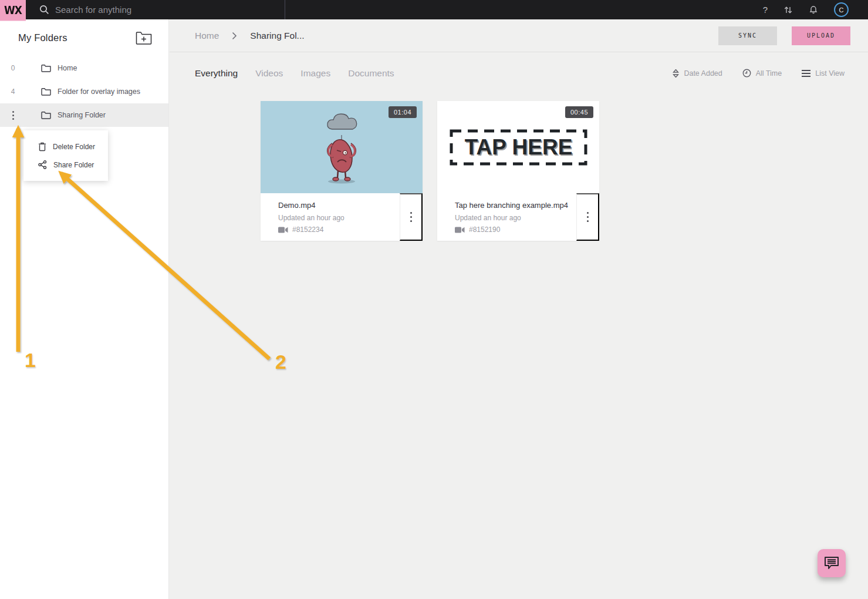 The image size is (868, 599). I want to click on breadcrumb: Home Sharing Fol..., so click(457, 36).